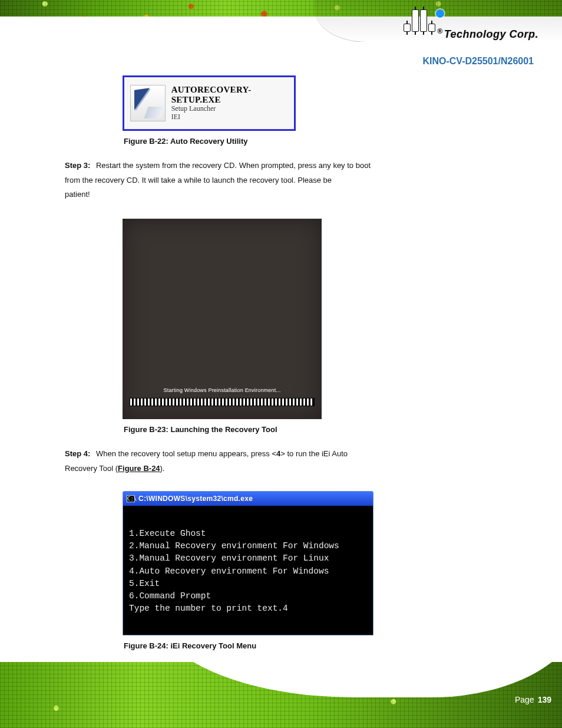 The height and width of the screenshot is (728, 562). What do you see at coordinates (248, 570) in the screenshot?
I see `cmd-body: 1.Execute Ghost 2.Manual Recovery enviro…` at bounding box center [248, 570].